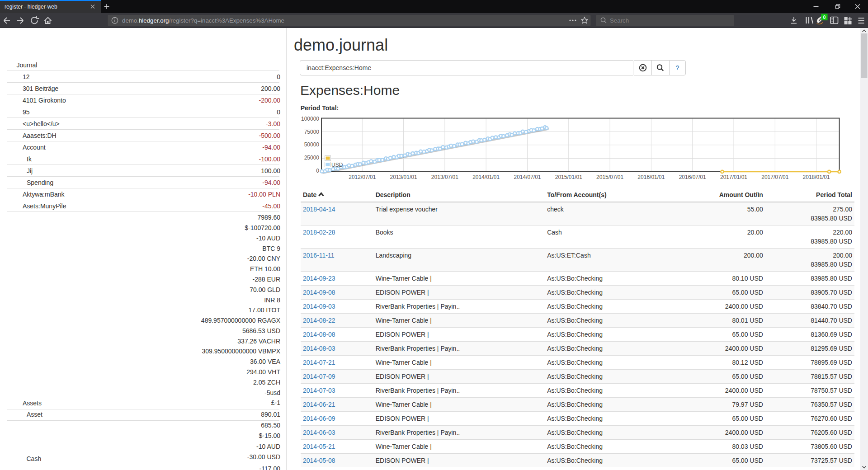  I want to click on svg-text:demo.hledger.org/register?q=in: demo.hledger.org/register?q=inacct%3AExp…, so click(203, 21).